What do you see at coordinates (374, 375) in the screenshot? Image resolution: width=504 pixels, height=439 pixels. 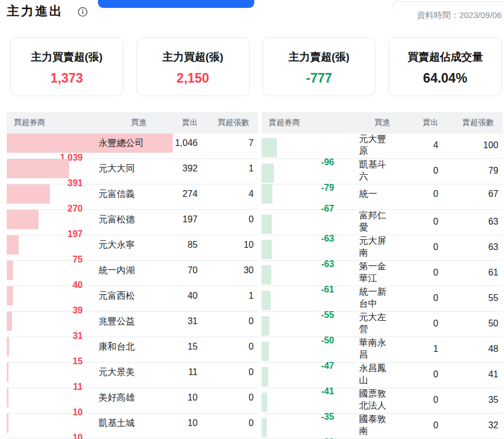 I see `broker-name: 永昌鳳山` at bounding box center [374, 375].